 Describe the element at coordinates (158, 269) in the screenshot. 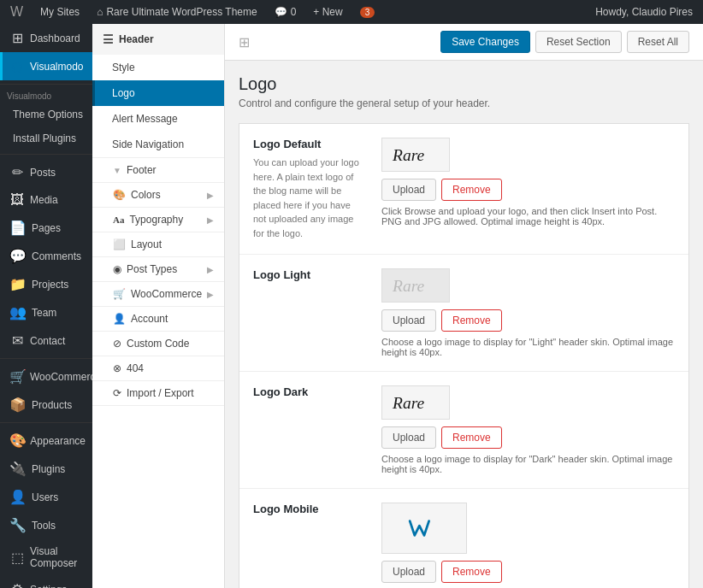

I see `post-types-section-toggle: ◉ Post Types ▶` at that location.